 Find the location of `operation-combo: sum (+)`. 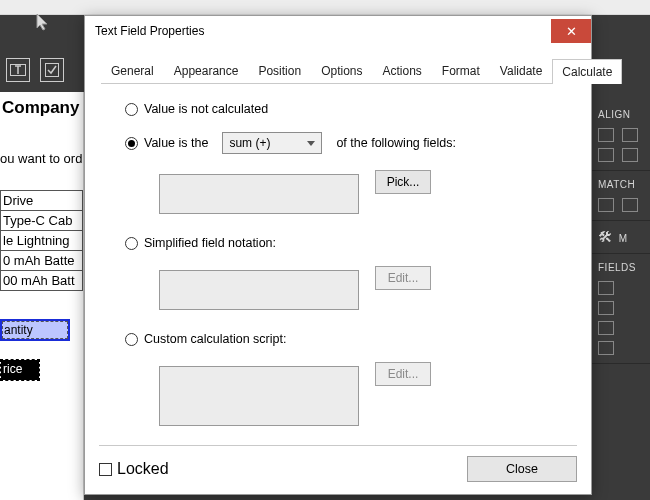

operation-combo: sum (+) is located at coordinates (272, 143).